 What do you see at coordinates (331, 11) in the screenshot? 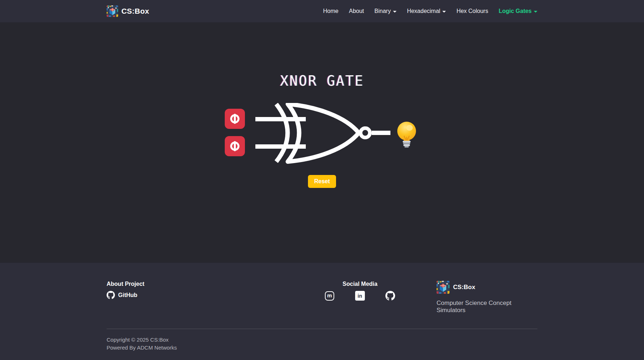
I see `nav-item-label: Home` at bounding box center [331, 11].